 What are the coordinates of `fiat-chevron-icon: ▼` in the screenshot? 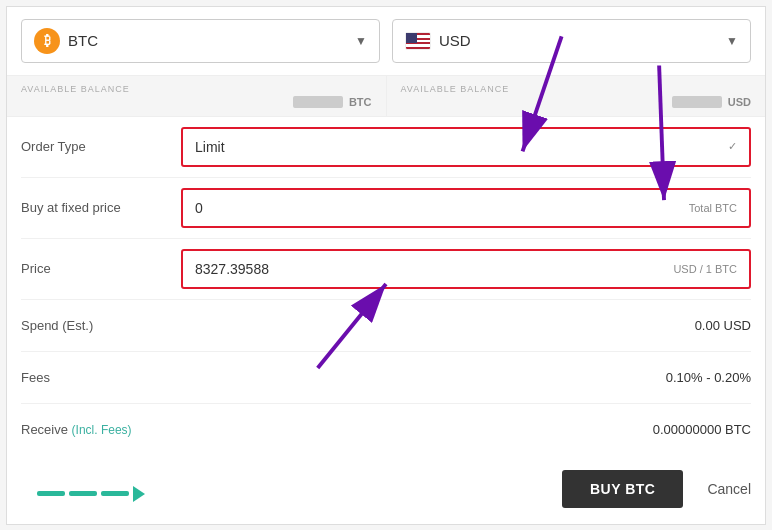 It's located at (732, 41).